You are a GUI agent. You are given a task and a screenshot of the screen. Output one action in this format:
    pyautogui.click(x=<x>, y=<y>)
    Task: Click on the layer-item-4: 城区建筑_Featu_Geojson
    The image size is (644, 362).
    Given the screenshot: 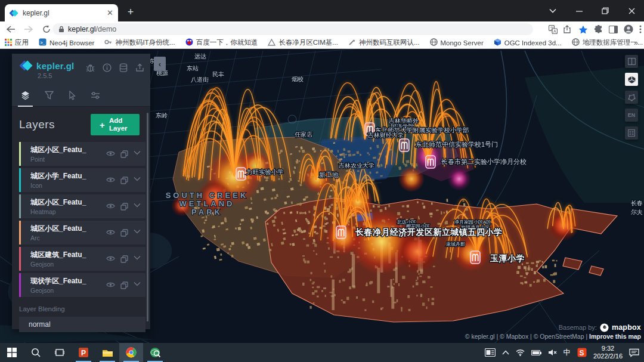 What is the action you would take?
    pyautogui.click(x=82, y=259)
    